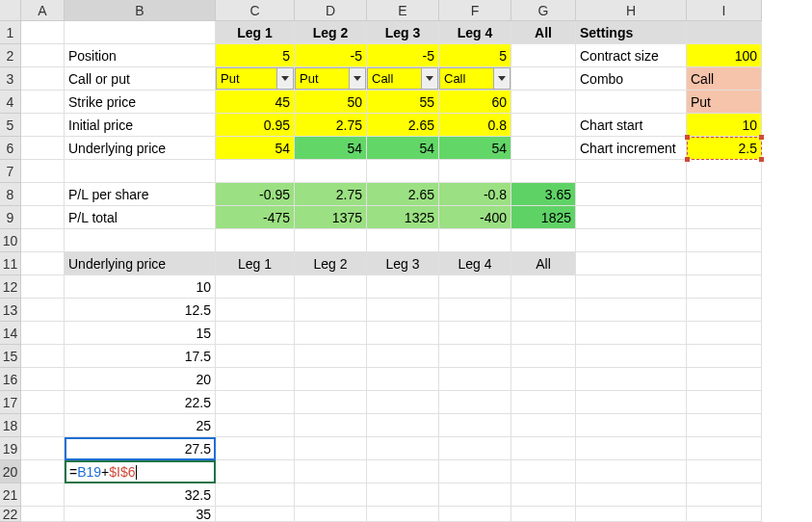 The height and width of the screenshot is (522, 812). Describe the element at coordinates (403, 379) in the screenshot. I see `cell-E16` at that location.